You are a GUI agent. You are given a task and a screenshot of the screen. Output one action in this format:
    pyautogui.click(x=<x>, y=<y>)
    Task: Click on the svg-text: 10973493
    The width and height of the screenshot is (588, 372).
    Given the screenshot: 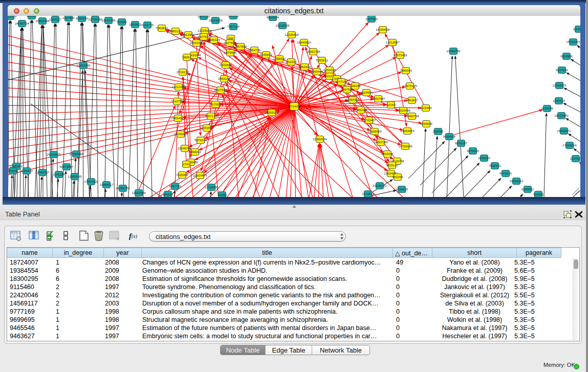 What is the action you would take?
    pyautogui.click(x=400, y=55)
    